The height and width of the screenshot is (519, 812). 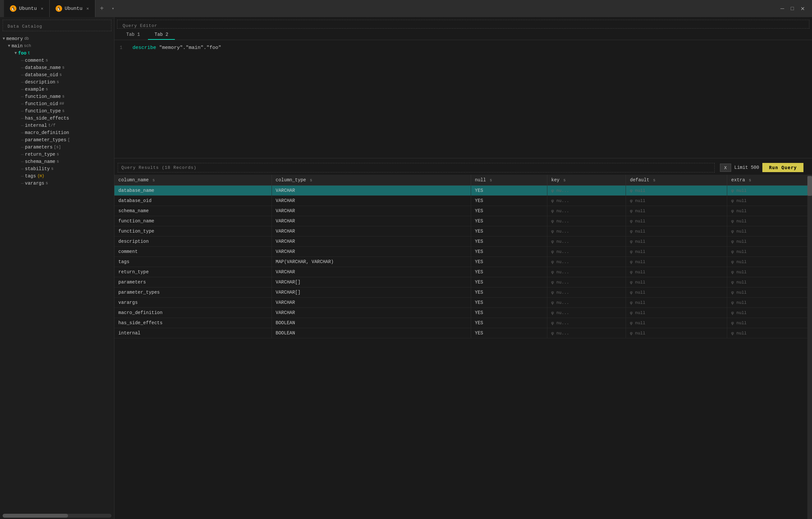 I want to click on table-row: schema_nameVARCHARYESφ nu...φ nullφ null, so click(x=463, y=211).